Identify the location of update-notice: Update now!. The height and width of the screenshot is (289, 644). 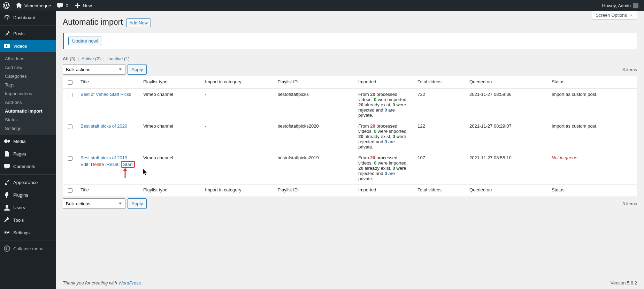
(350, 41).